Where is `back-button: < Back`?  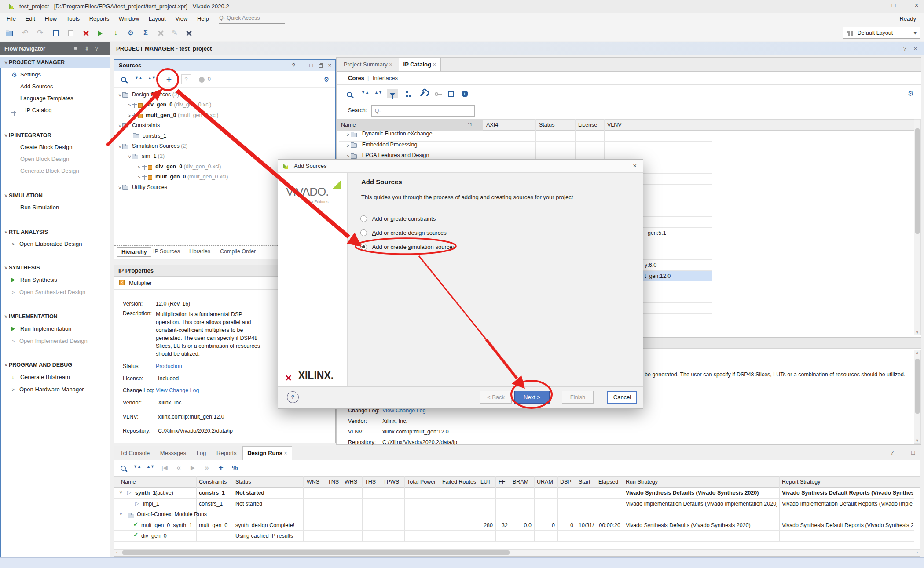 back-button: < Back is located at coordinates (496, 397).